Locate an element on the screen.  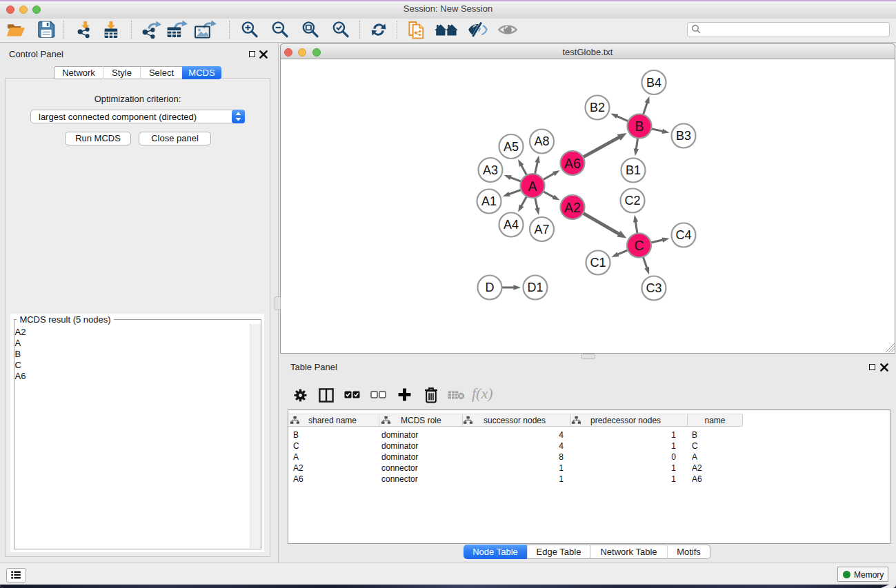
svg-text: D1 is located at coordinates (535, 287).